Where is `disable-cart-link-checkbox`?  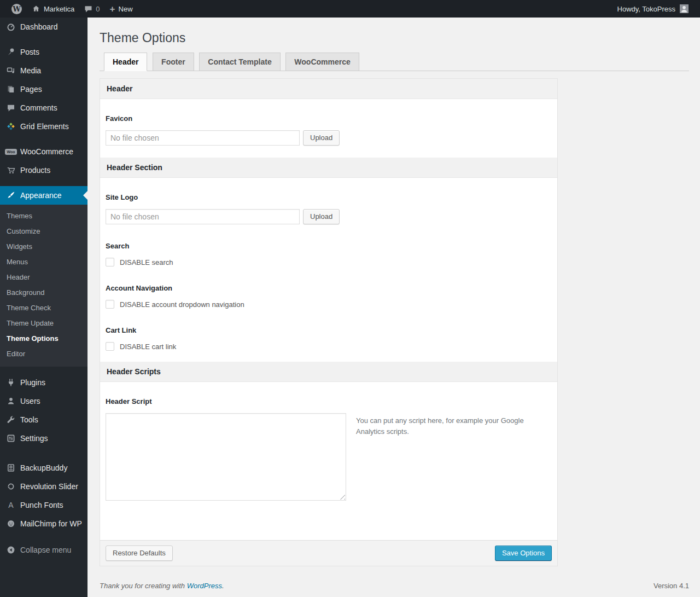
disable-cart-link-checkbox is located at coordinates (110, 346).